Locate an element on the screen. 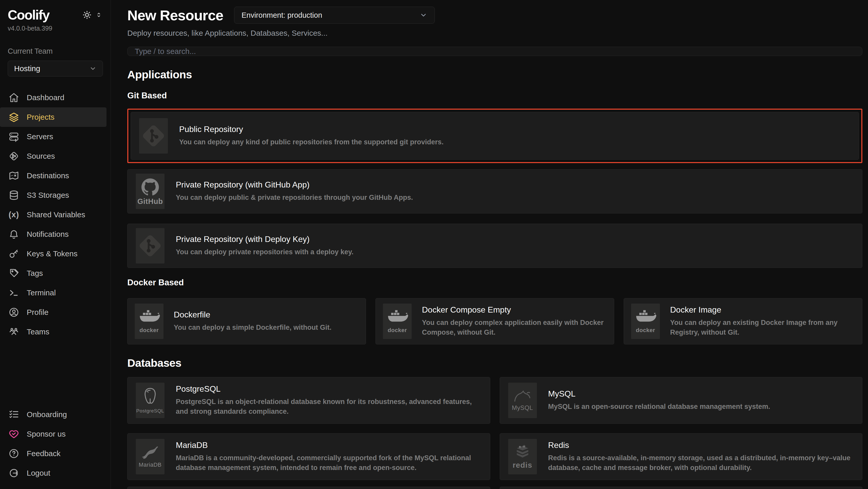 Image resolution: width=868 pixels, height=489 pixels. sidebar-item-profile: Profile is located at coordinates (53, 312).